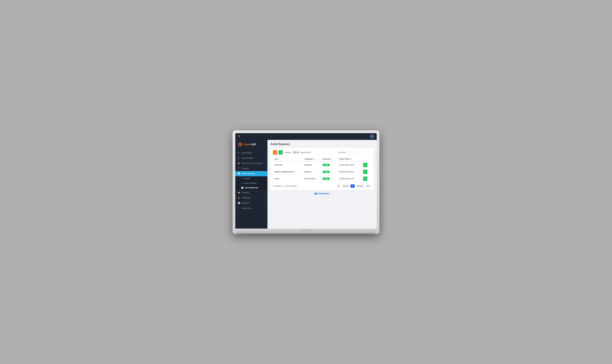  I want to click on quick-find-label: Hızlı Bul:, so click(342, 153).